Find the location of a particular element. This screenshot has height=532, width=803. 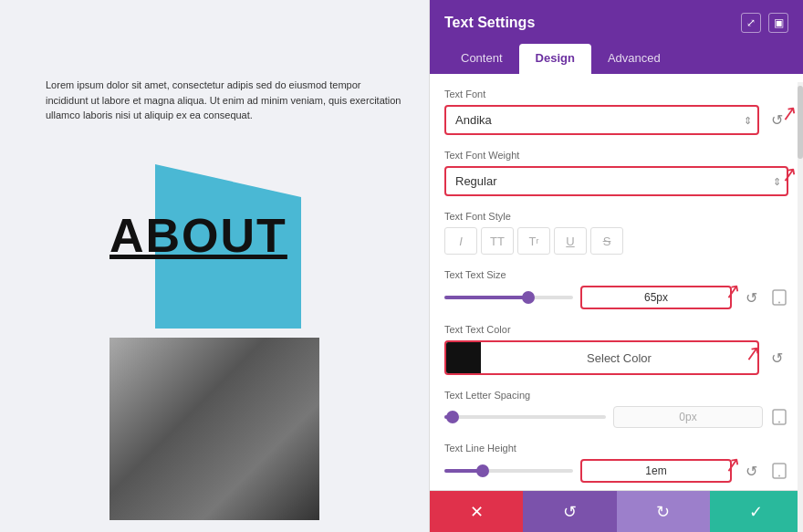

text-font-weight-label: Text Font Weight is located at coordinates (617, 155).